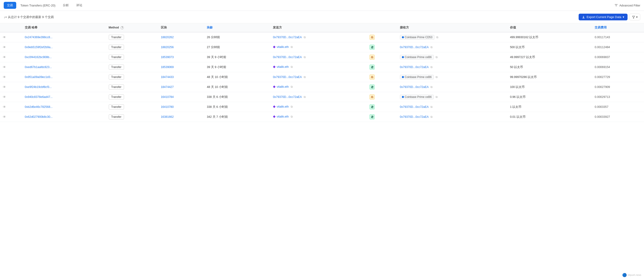 Image resolution: width=644 pixels, height=280 pixels. What do you see at coordinates (322, 57) in the screenshot?
I see `table-row: 👁0xc0f44162bc908b...Transfer1853907339 天…` at bounding box center [322, 57].